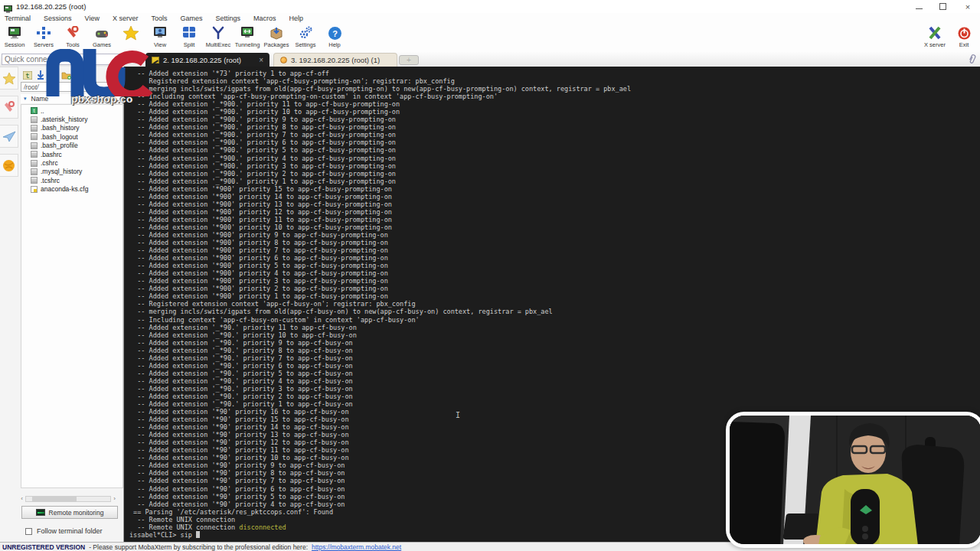  Describe the element at coordinates (43, 111) in the screenshot. I see `file-name: ..` at that location.